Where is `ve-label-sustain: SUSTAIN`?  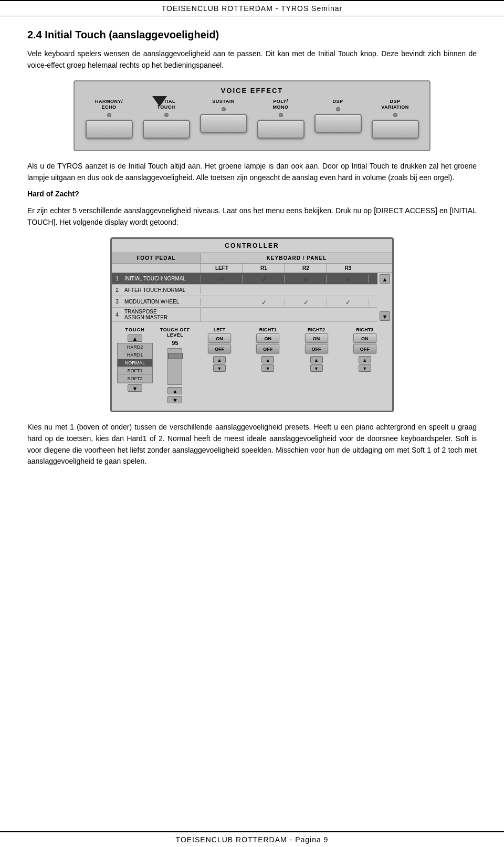 ve-label-sustain: SUSTAIN is located at coordinates (223, 102).